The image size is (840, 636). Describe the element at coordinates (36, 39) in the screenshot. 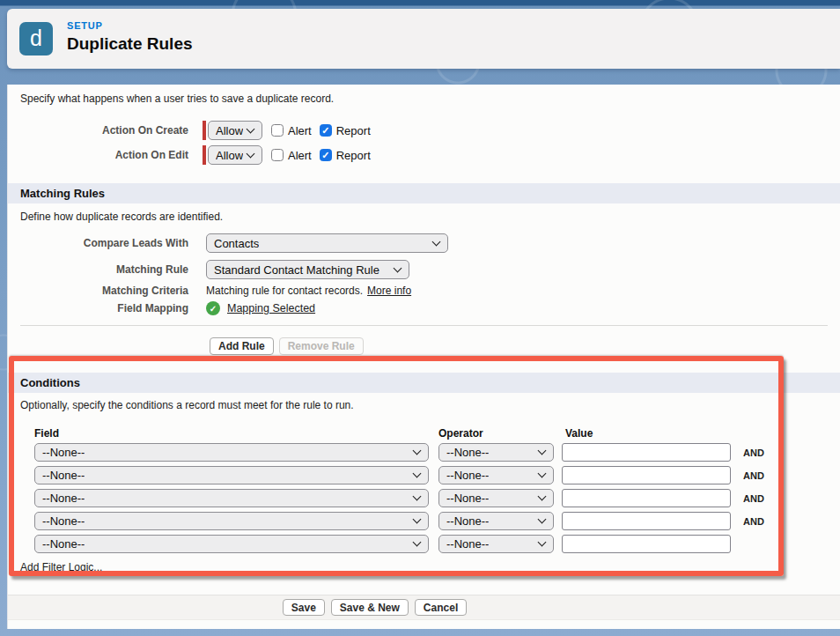

I see `duplicate-rules-object-icon: d` at that location.